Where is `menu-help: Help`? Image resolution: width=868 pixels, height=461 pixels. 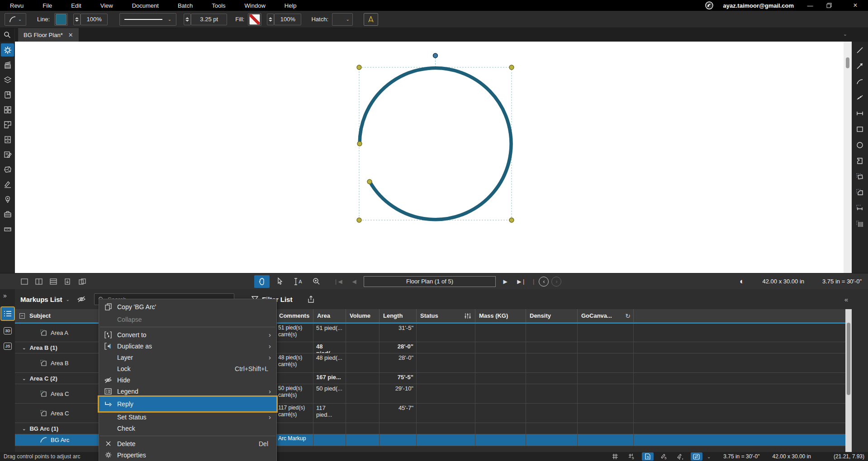 menu-help: Help is located at coordinates (290, 5).